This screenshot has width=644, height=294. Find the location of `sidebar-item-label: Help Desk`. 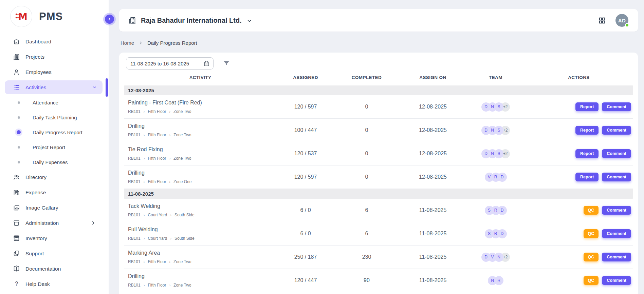

sidebar-item-label: Help Desk is located at coordinates (38, 284).